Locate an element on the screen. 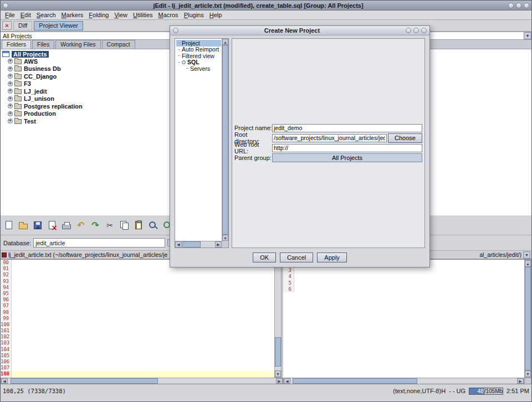 This screenshot has height=402, width=532. web-root-url-input is located at coordinates (347, 148).